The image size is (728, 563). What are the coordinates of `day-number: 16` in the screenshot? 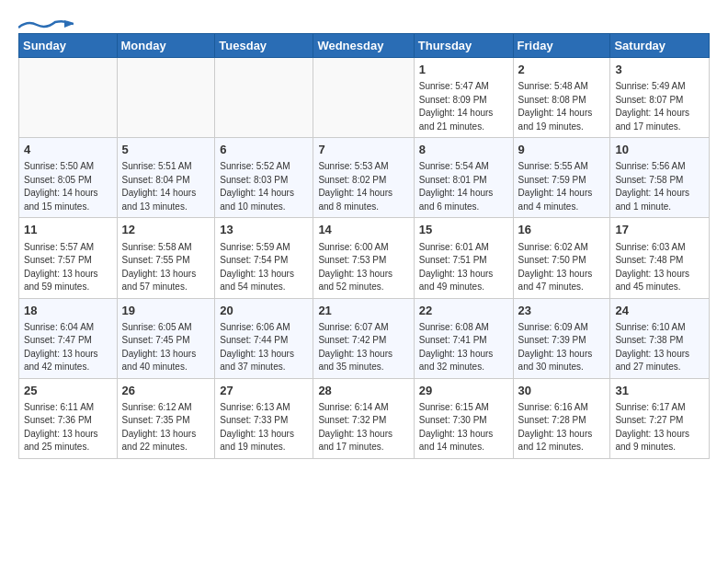 It's located at (563, 230).